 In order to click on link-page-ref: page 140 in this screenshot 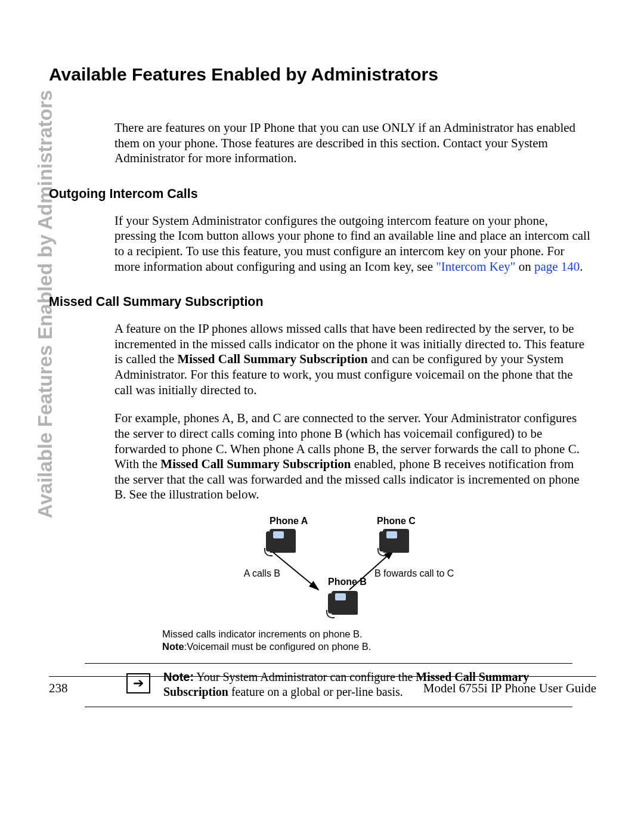, I will do `click(557, 267)`.